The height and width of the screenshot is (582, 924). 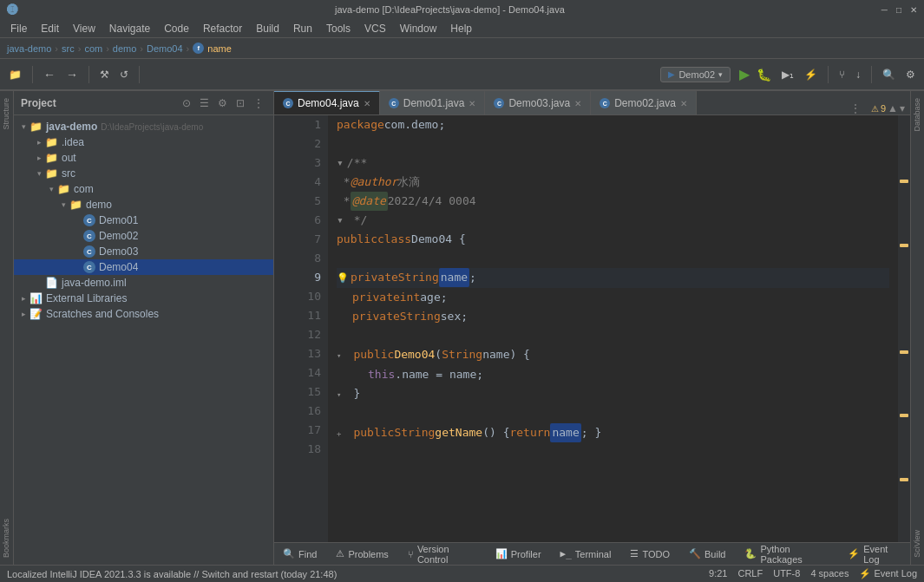 What do you see at coordinates (144, 173) in the screenshot?
I see `tree-item-src: ▾ 📁 src` at bounding box center [144, 173].